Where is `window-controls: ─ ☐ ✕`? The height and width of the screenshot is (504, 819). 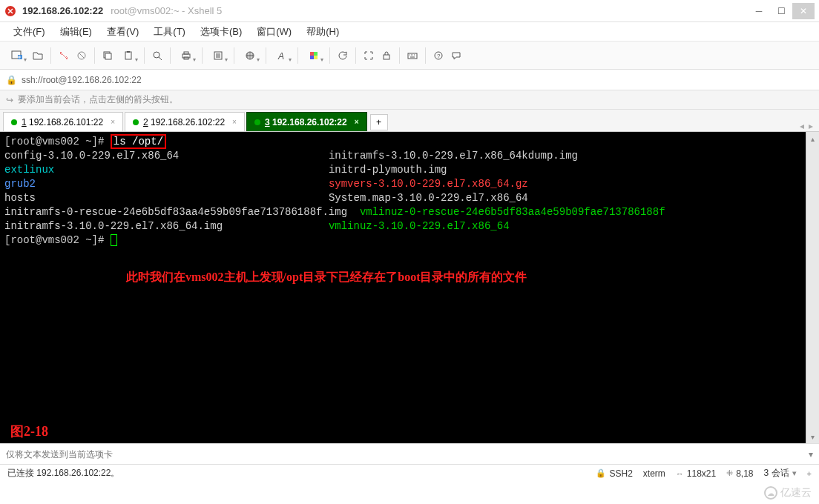 window-controls: ─ ☐ ✕ is located at coordinates (781, 11).